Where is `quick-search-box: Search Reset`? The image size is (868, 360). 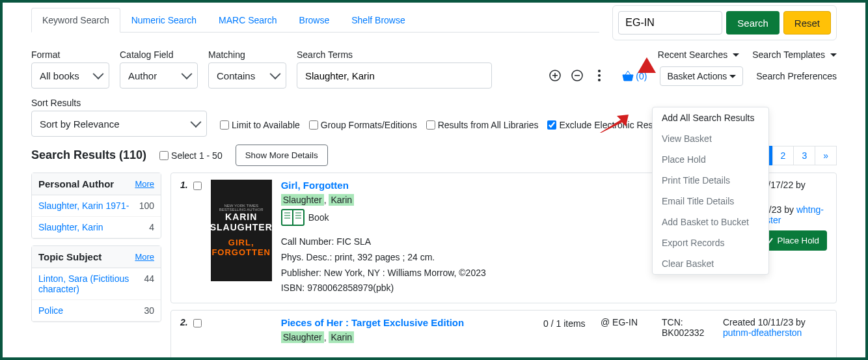
quick-search-box: Search Reset is located at coordinates (725, 23).